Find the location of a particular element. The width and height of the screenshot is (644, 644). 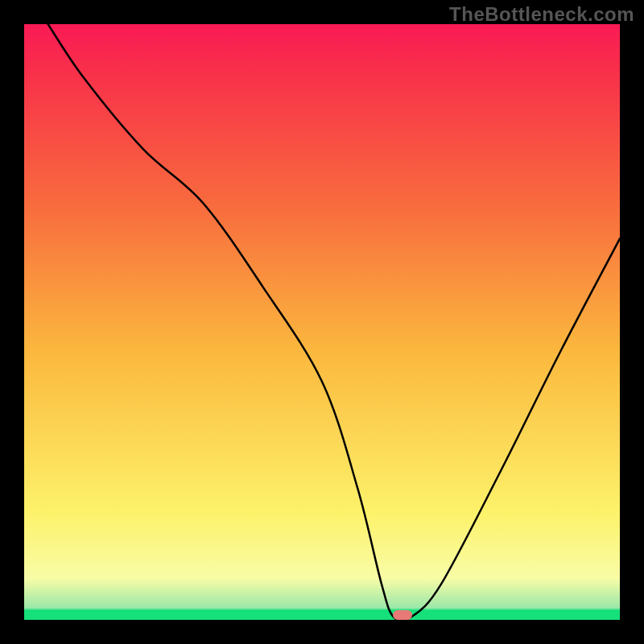

optimal-point-marker is located at coordinates (402, 615).